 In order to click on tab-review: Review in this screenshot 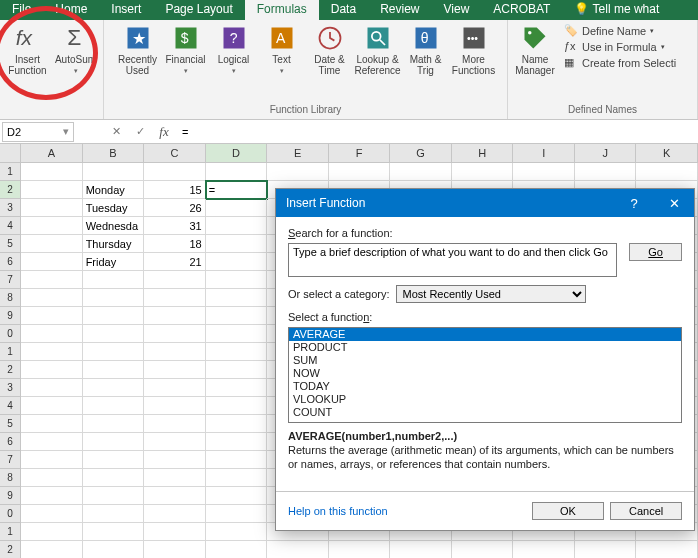, I will do `click(400, 10)`.